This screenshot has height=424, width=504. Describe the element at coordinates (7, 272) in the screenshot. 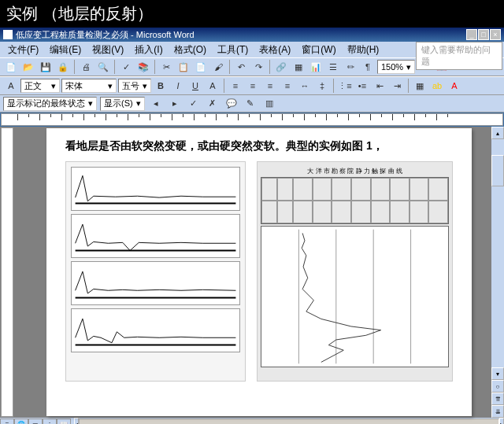

I see `vertical-ruler` at that location.